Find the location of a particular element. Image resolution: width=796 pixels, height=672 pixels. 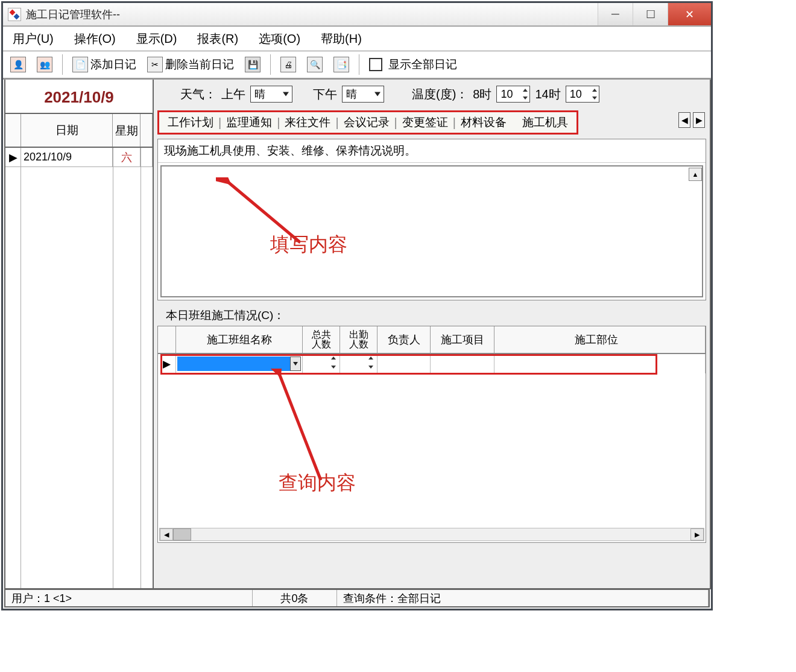

annotation-arrow-icon is located at coordinates (294, 426).